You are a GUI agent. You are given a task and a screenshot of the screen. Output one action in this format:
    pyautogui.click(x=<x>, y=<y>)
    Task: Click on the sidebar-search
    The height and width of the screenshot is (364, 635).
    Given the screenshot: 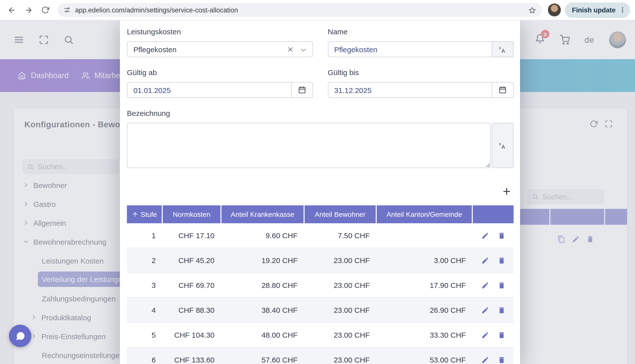 What is the action you would take?
    pyautogui.click(x=71, y=166)
    